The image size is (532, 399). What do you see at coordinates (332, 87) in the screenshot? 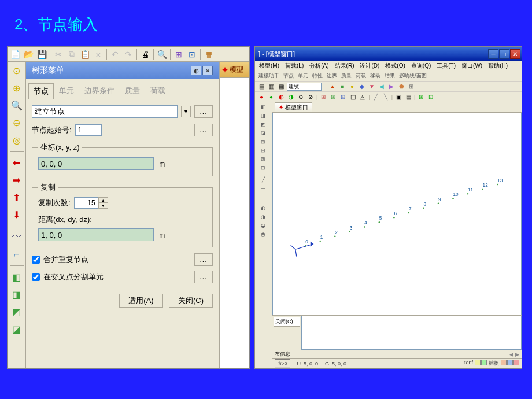
I see `mini-icon: ▲` at bounding box center [332, 87].